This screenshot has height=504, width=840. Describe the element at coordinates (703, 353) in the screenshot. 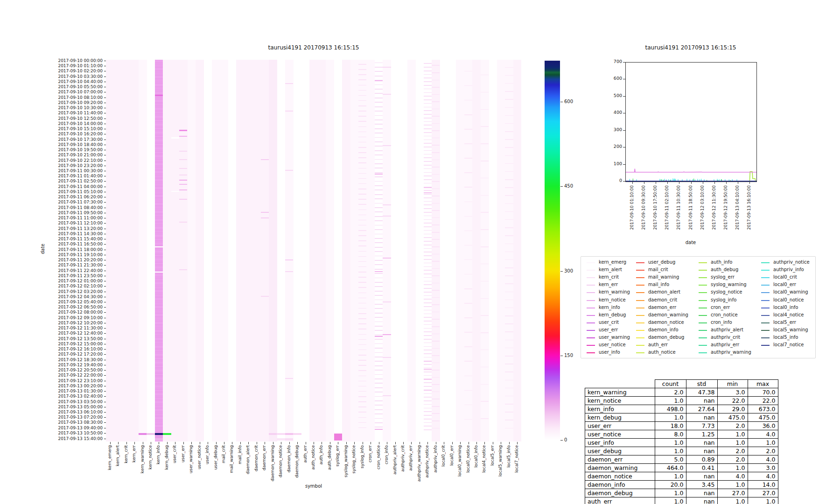

I see `legend-swatch-authpriv_warning` at that location.